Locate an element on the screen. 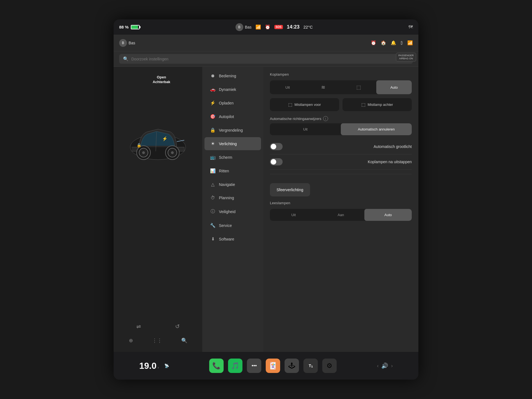 The height and width of the screenshot is (399, 532). topbar-avatar: B is located at coordinates (123, 43).